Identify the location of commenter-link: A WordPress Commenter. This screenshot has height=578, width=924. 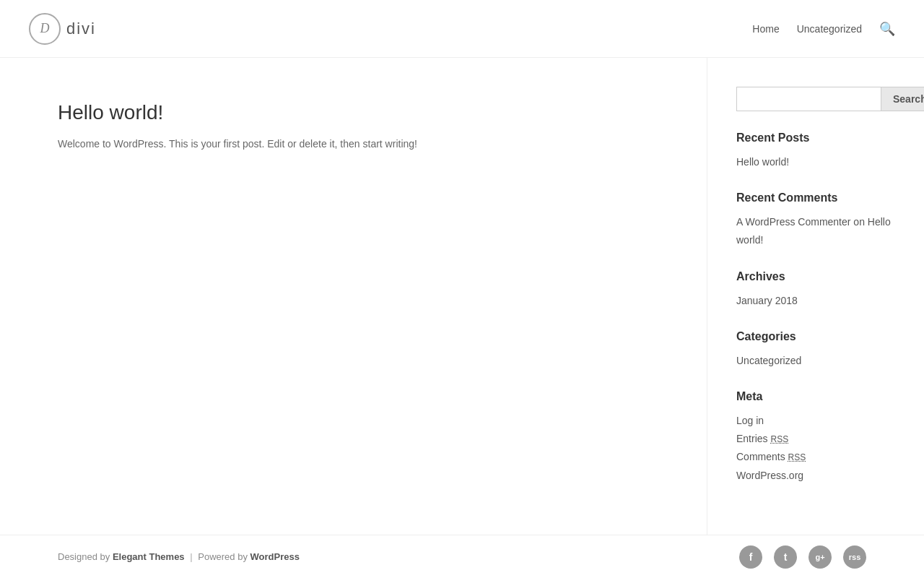
(793, 222).